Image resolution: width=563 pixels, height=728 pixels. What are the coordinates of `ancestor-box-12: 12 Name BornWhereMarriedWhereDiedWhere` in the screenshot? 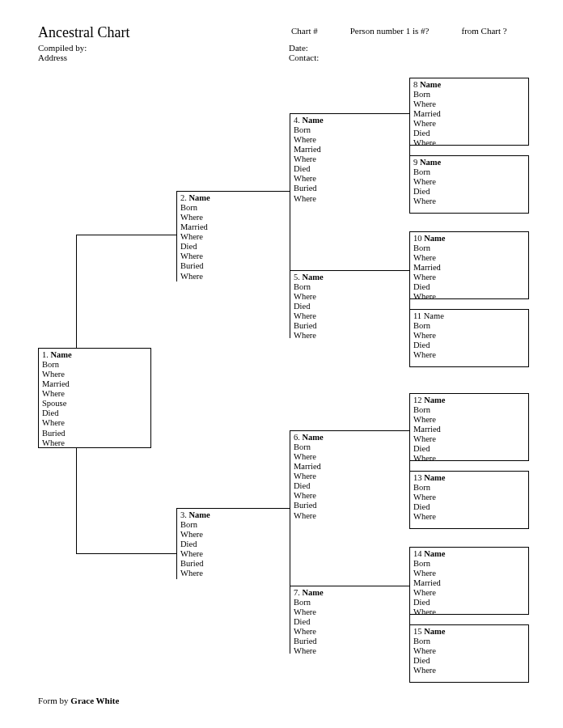 It's located at (469, 427).